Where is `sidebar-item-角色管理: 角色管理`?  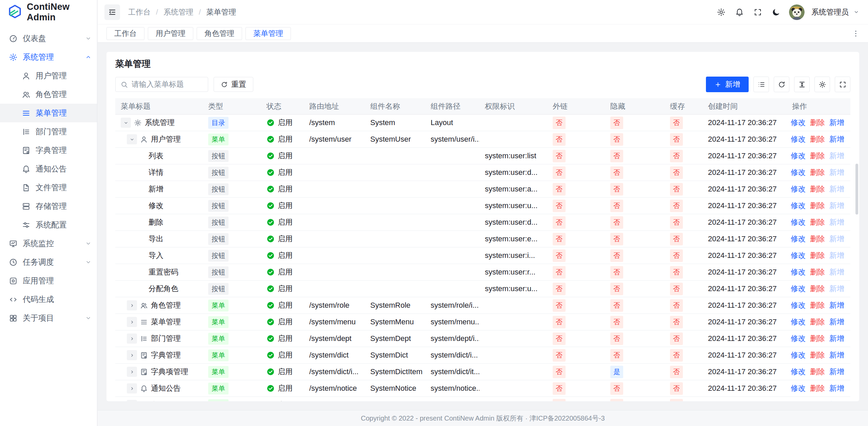
sidebar-item-角色管理: 角色管理 is located at coordinates (48, 94).